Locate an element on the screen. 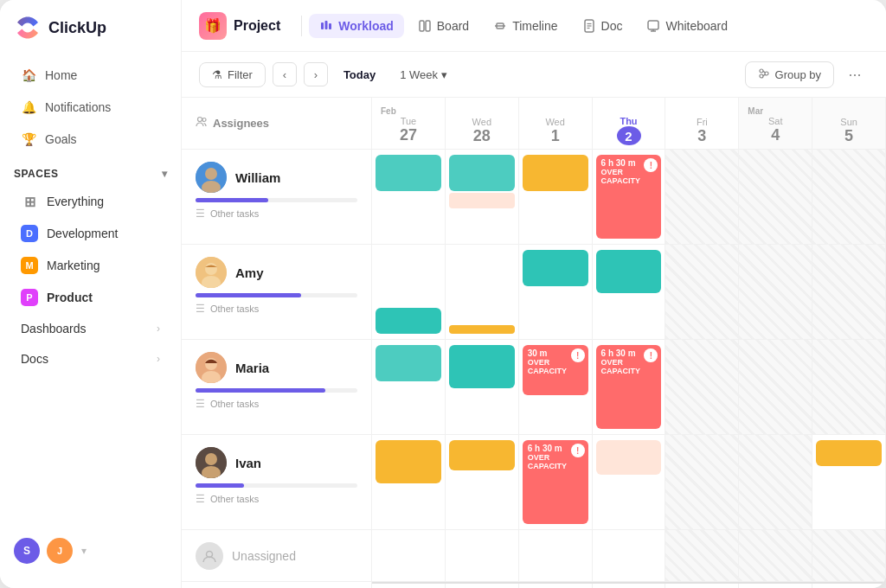  block-teal3 is located at coordinates (482, 367).